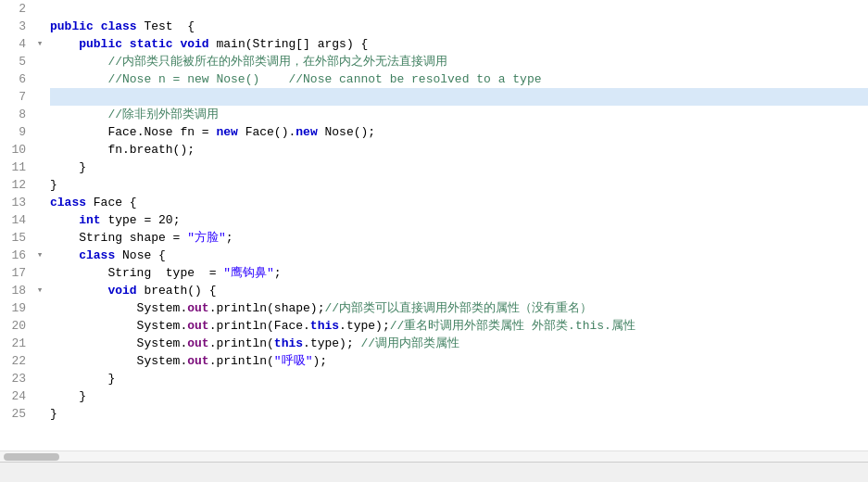 The image size is (868, 482). I want to click on horizontal-scrollbar, so click(434, 456).